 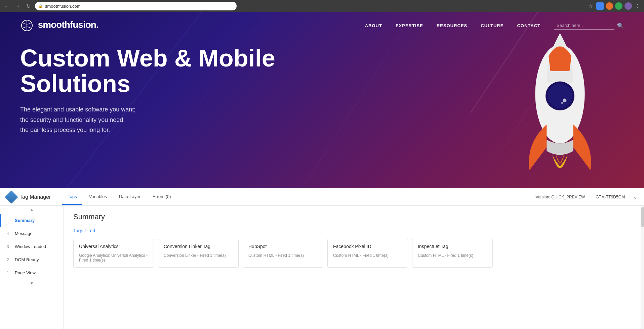 I want to click on nav-item-contact: CONTACT, so click(x=529, y=26).